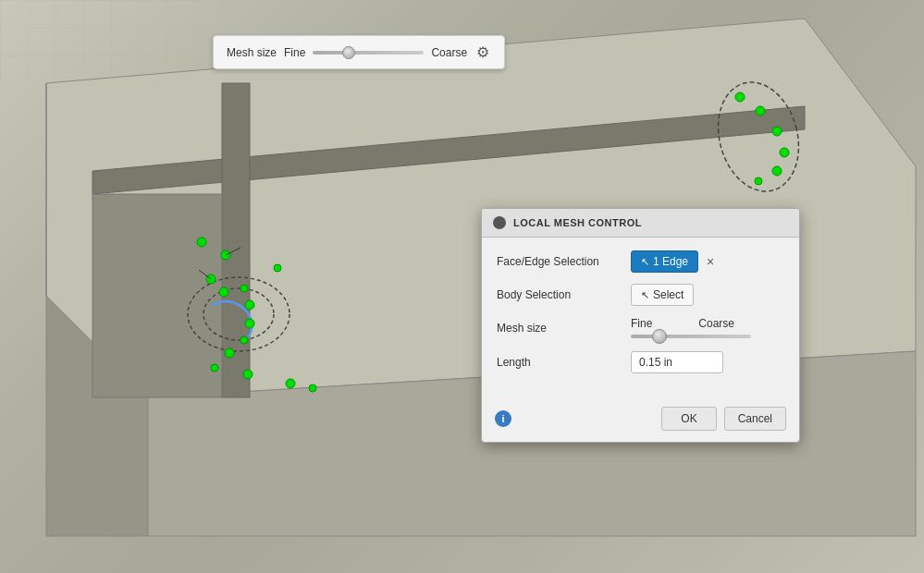  I want to click on dialog-footer: i OK Cancel, so click(640, 421).